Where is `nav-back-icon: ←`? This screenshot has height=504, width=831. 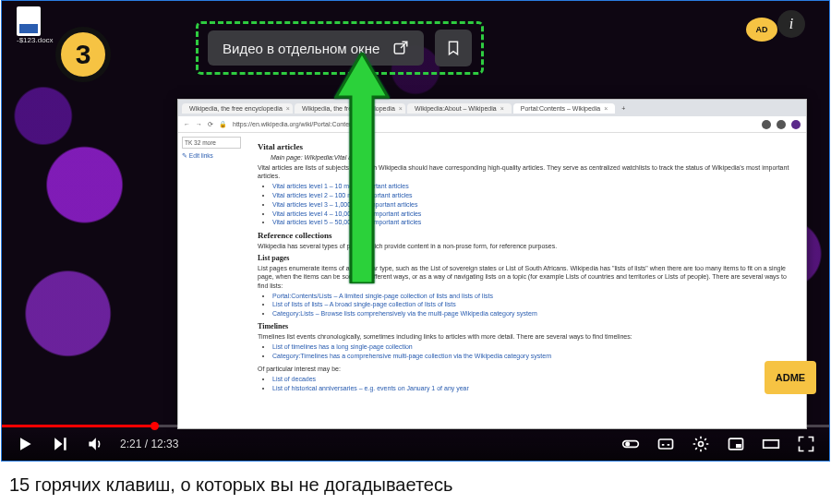
nav-back-icon: ← is located at coordinates (187, 124).